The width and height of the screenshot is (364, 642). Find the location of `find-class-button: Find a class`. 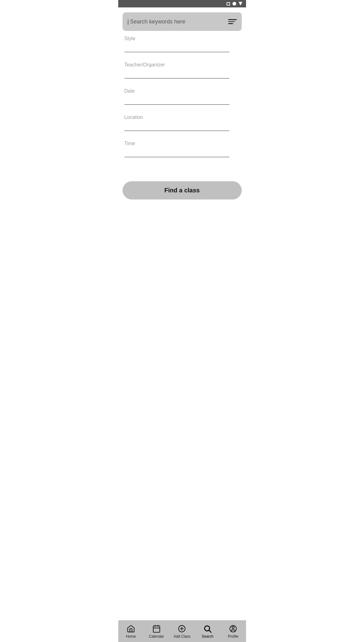

find-class-button: Find a class is located at coordinates (182, 190).